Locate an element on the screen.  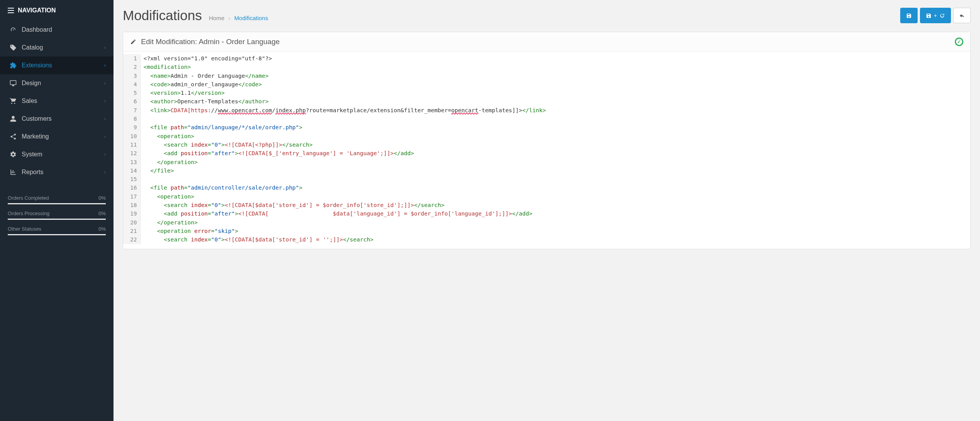
action-buttons: + is located at coordinates (935, 15).